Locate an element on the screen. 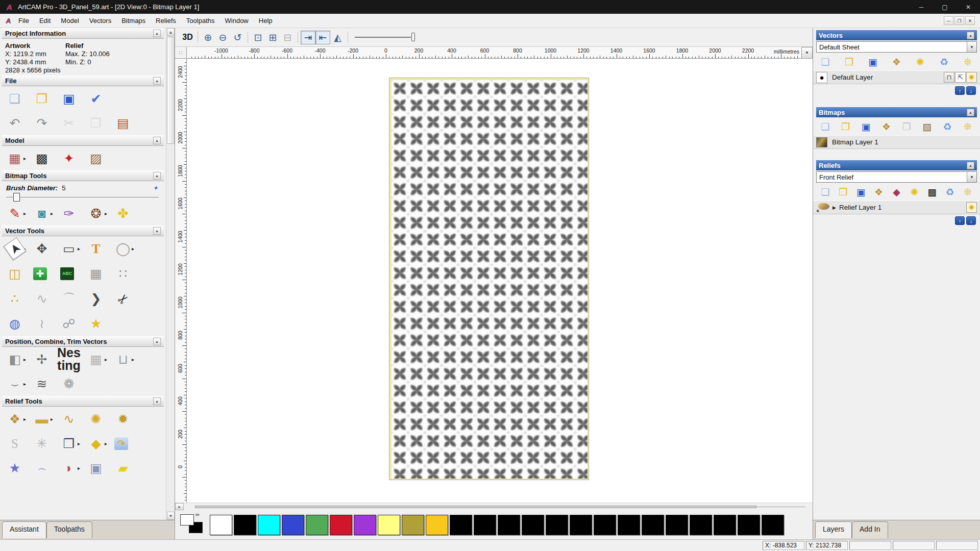 This screenshot has width=980, height=551. chevron-down-icon: ▼ is located at coordinates (972, 177).